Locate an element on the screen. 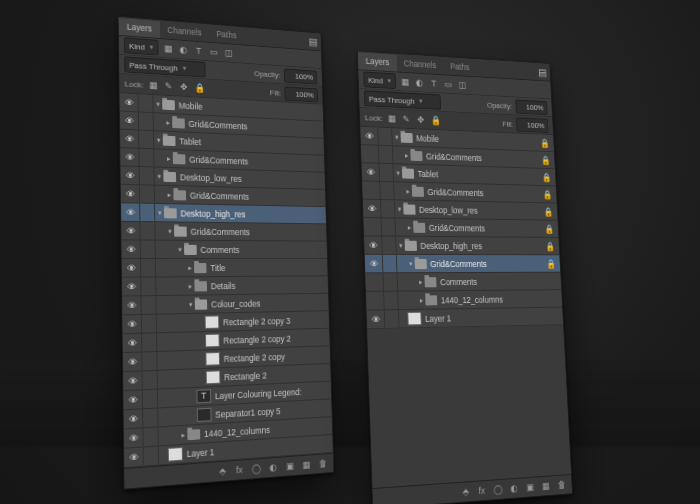 The image size is (700, 504). fill-field: 100% is located at coordinates (301, 94).